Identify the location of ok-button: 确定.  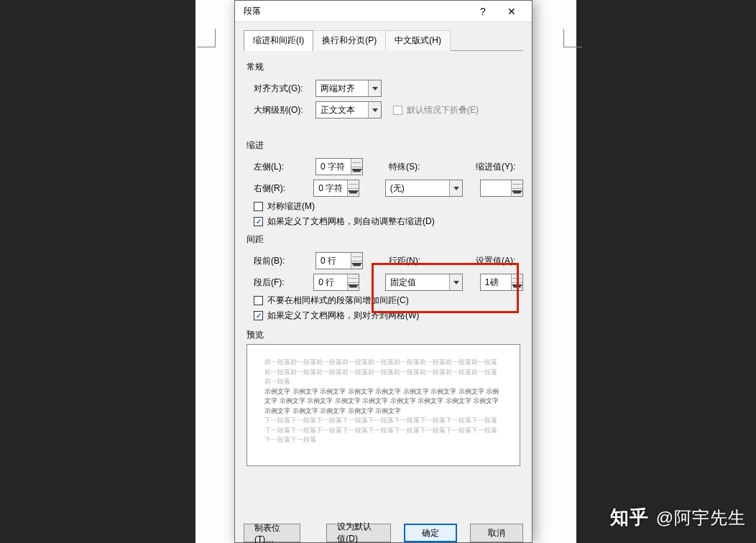
(430, 533).